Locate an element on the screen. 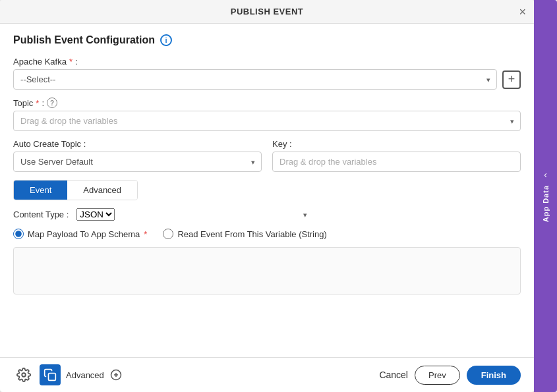 Image resolution: width=557 pixels, height=392 pixels. content-type-select: JSON is located at coordinates (96, 215).